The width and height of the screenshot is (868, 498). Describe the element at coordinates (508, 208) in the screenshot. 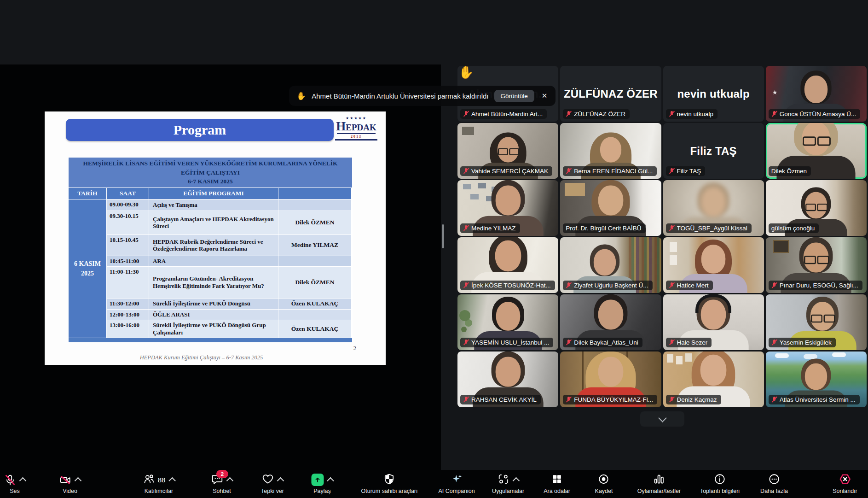

I see `participant-tile: Medine YILMAZ` at that location.